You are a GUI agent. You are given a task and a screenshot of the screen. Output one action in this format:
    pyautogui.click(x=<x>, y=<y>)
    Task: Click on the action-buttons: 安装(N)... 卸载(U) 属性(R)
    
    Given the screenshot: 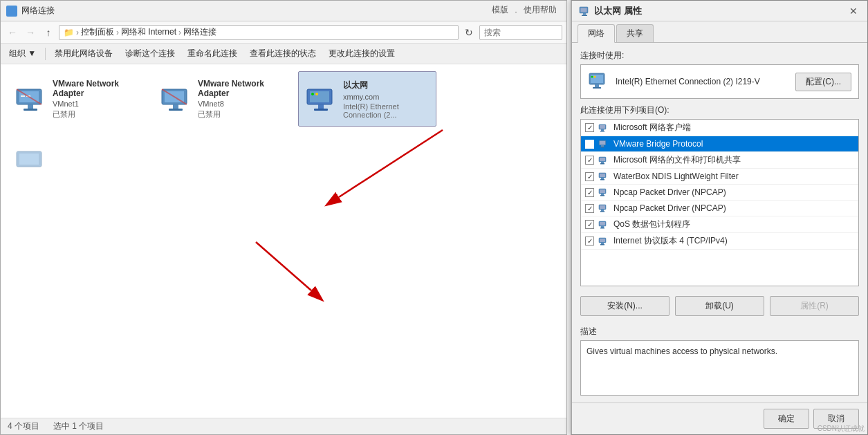 What is the action you would take?
    pyautogui.click(x=719, y=306)
    